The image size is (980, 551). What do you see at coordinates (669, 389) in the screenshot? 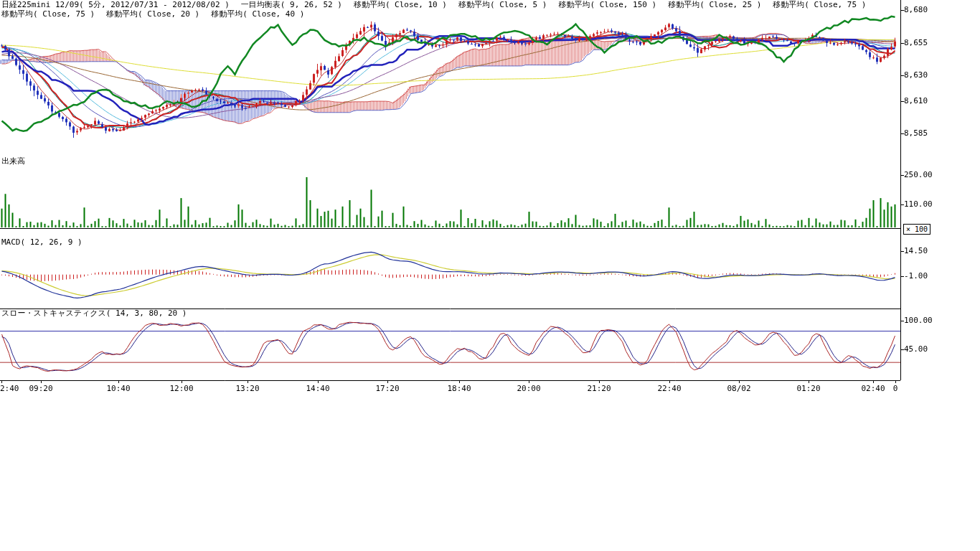
I see `time-axis-label: 22:40` at bounding box center [669, 389].